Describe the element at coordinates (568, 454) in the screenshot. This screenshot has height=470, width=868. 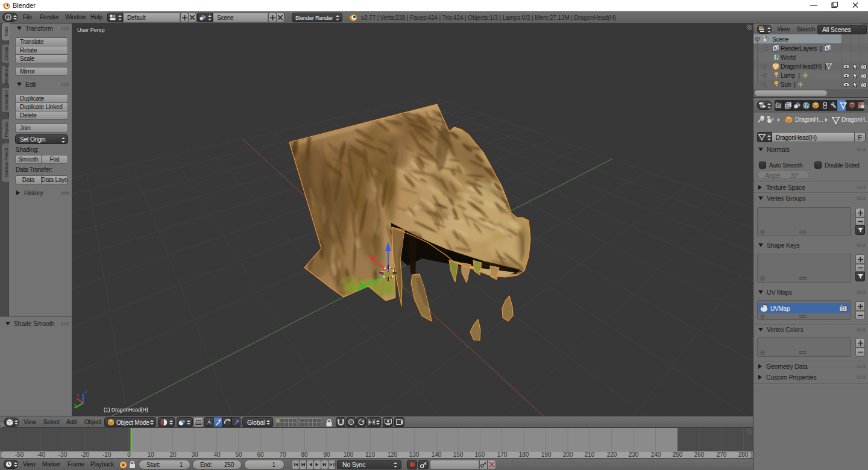
I see `svg-text: 200` at that location.